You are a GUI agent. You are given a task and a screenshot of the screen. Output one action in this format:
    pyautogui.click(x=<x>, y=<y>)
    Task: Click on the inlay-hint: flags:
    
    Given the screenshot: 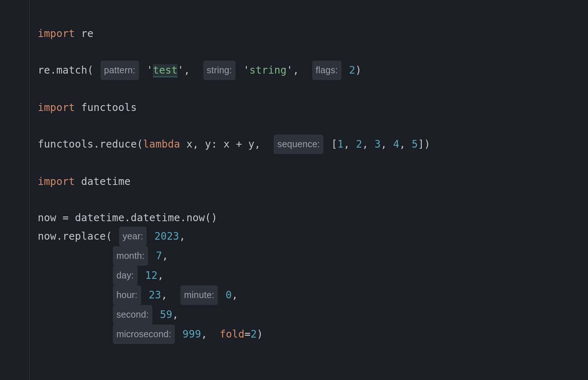 What is the action you would take?
    pyautogui.click(x=327, y=70)
    